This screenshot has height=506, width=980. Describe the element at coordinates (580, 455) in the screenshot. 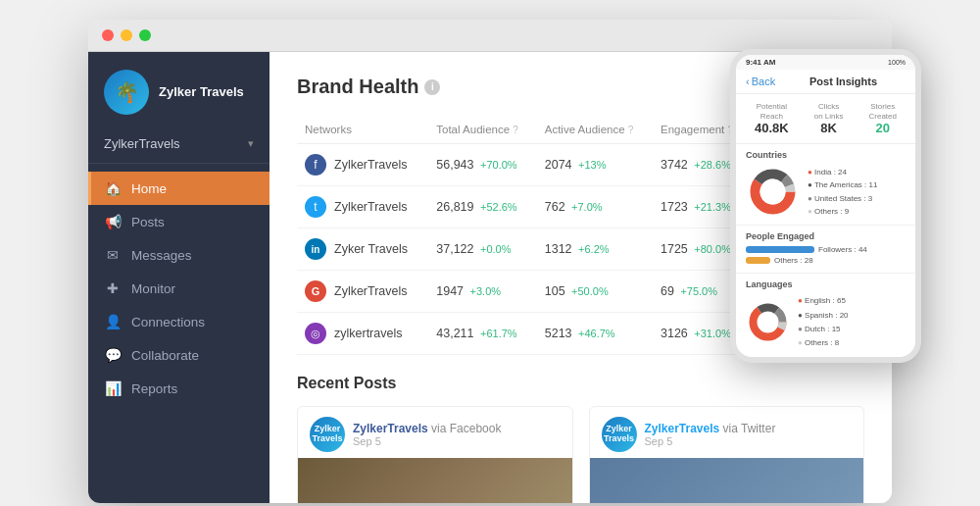

I see `posts-grid: ZylkerTravels ZylkerTravels via Facebook…` at that location.